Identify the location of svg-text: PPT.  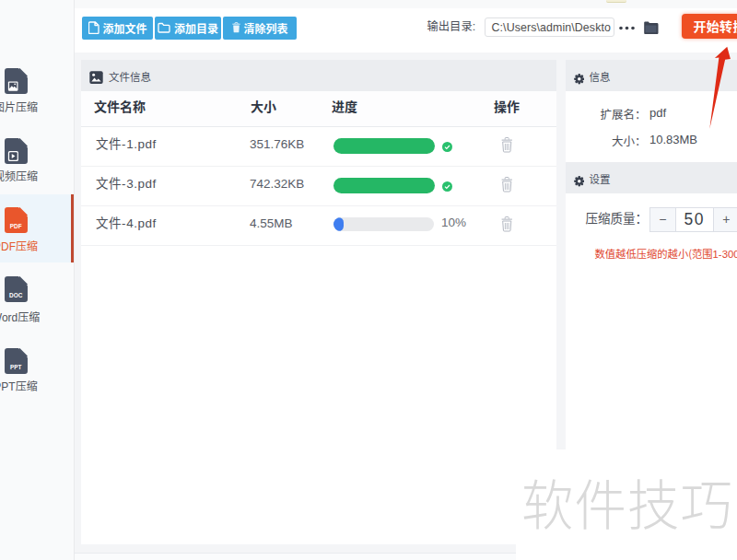
(17, 367).